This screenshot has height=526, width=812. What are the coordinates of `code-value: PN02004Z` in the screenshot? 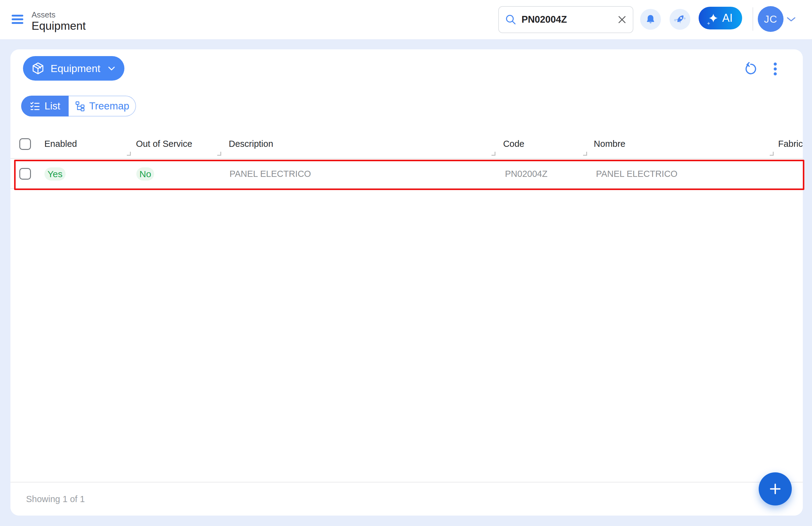 It's located at (526, 174).